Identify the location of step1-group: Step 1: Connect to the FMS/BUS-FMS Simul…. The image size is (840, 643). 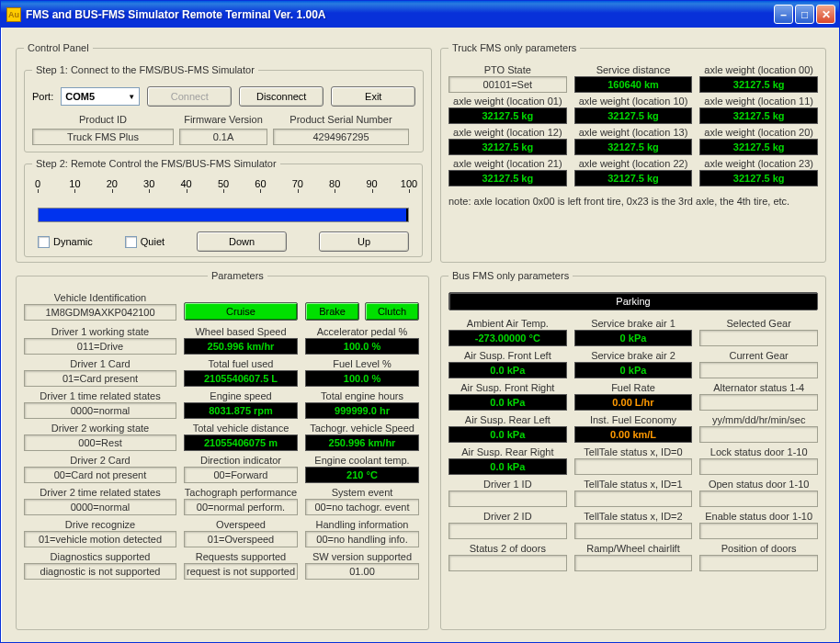
(224, 108).